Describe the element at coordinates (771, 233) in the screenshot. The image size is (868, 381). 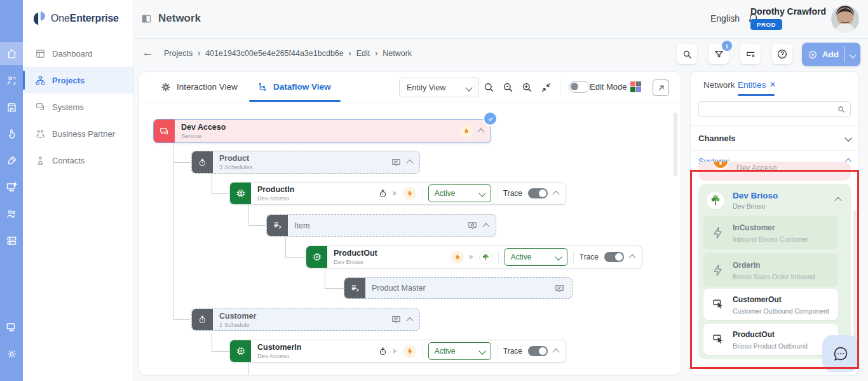
I see `entity-card-incustomer: InCustomerInbound Brioso Customer` at that location.